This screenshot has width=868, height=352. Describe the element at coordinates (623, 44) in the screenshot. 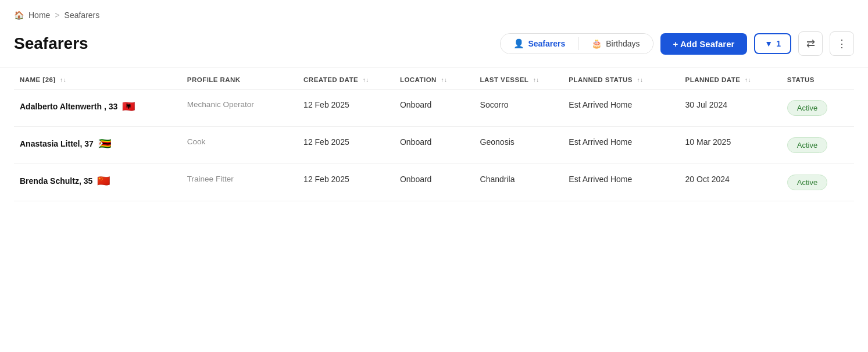

I see `birthdays-tab-label: Birthdays` at that location.